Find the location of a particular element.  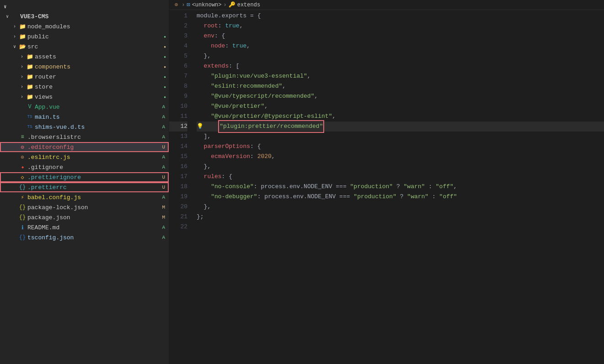

sidebar-item-src: ∨📂src● is located at coordinates (84, 47).